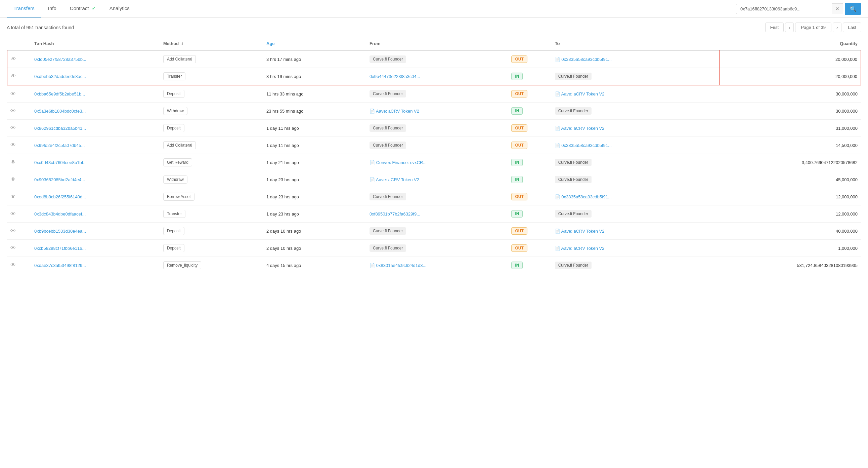 This screenshot has width=868, height=468. I want to click on from-link: Convex Finance: cvxCR..., so click(402, 163).